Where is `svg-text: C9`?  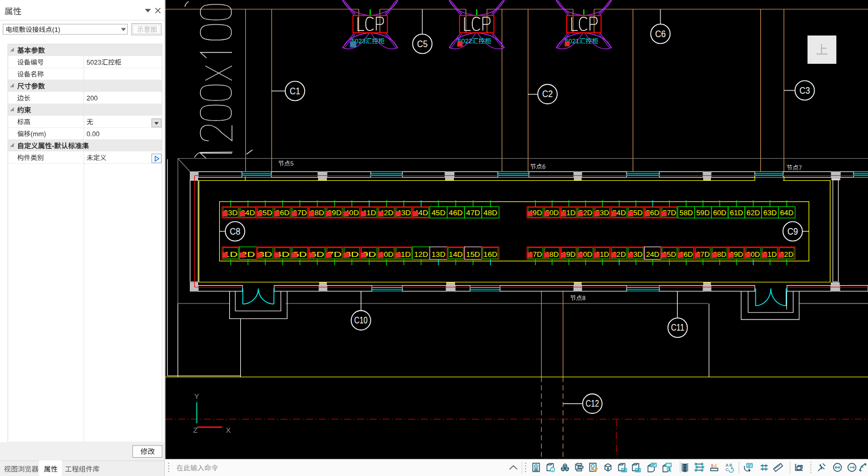
svg-text: C9 is located at coordinates (793, 232).